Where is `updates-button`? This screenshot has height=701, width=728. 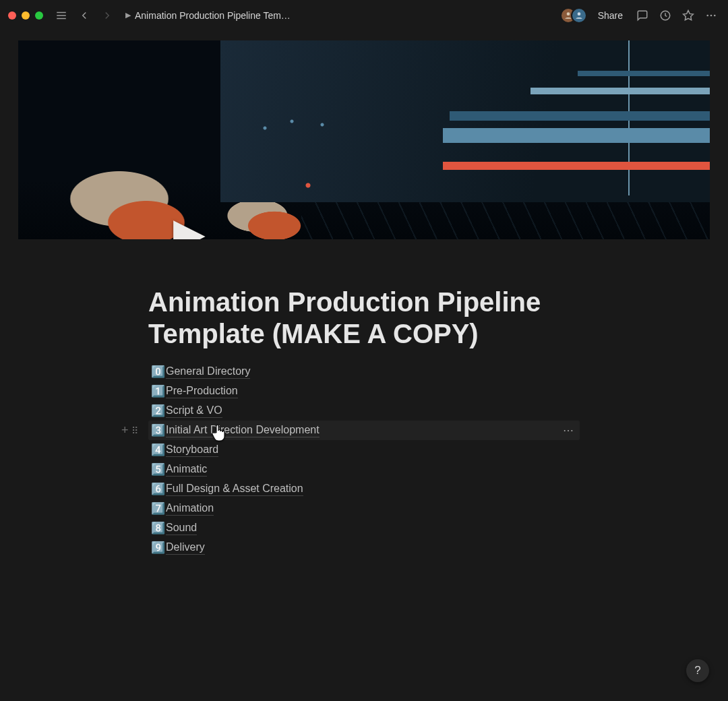 updates-button is located at coordinates (665, 16).